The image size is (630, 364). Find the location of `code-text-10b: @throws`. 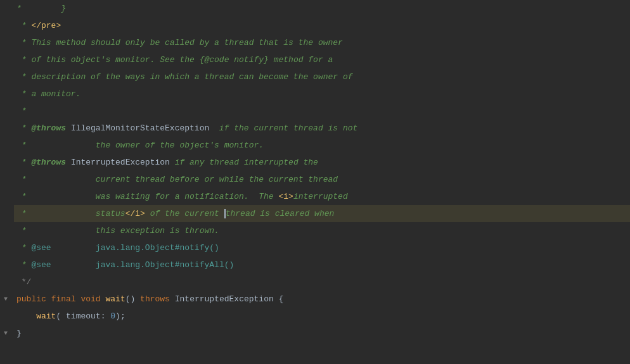

code-text-10b: @throws is located at coordinates (48, 162).